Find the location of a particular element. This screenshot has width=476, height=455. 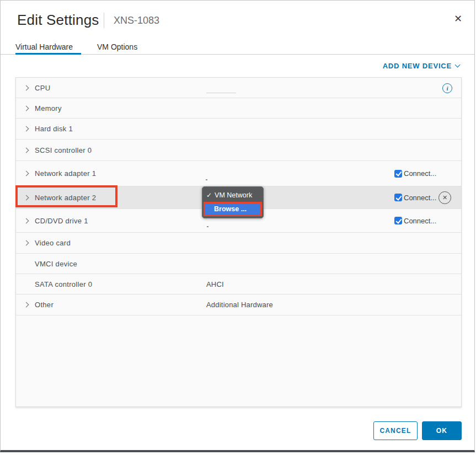

row-label: Memory is located at coordinates (49, 108).